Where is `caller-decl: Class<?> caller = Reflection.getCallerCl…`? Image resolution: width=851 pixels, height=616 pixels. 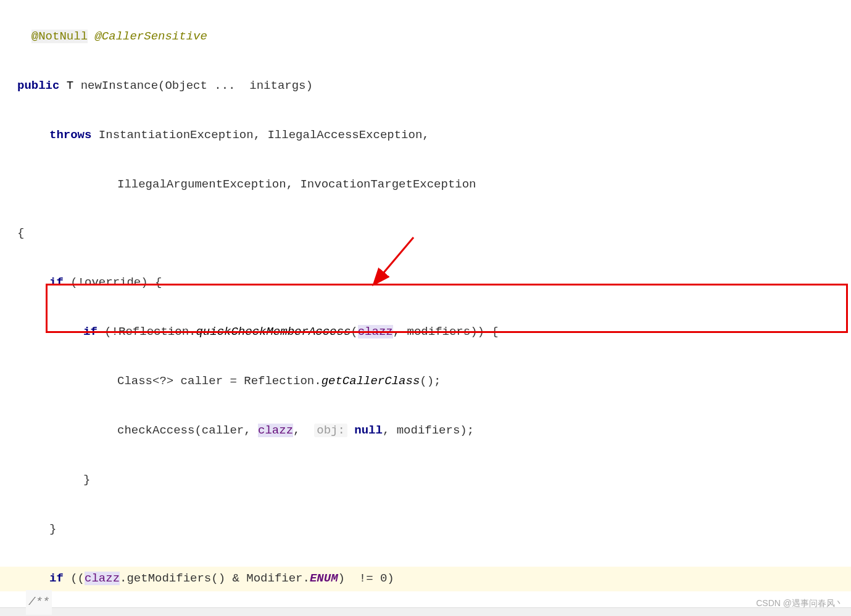
caller-decl: Class<?> caller = Reflection.getCallerCl… is located at coordinates (426, 382).